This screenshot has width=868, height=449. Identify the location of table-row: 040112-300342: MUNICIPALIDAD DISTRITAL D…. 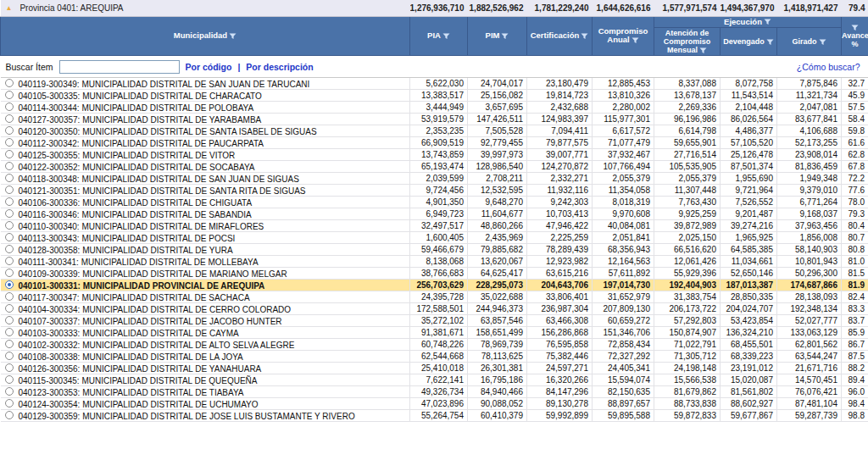
(434, 143).